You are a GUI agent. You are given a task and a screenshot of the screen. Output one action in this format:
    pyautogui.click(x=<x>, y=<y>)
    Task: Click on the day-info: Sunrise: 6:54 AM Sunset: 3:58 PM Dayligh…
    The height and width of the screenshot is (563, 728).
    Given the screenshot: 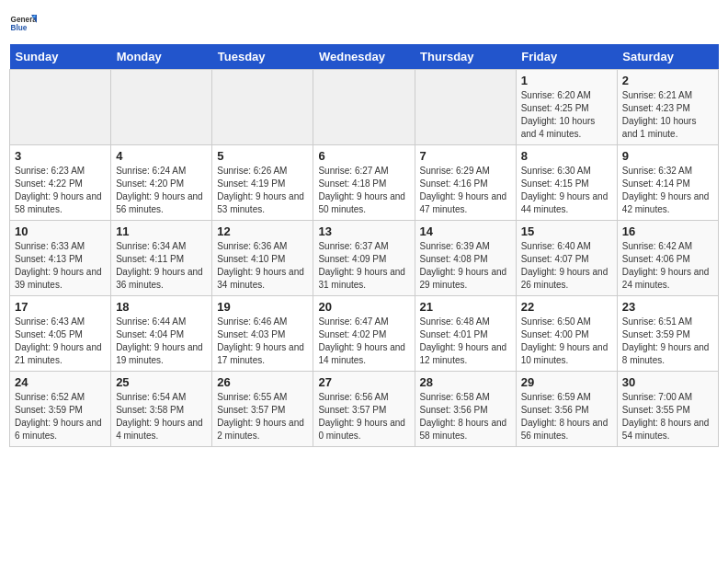 What is the action you would take?
    pyautogui.click(x=162, y=417)
    